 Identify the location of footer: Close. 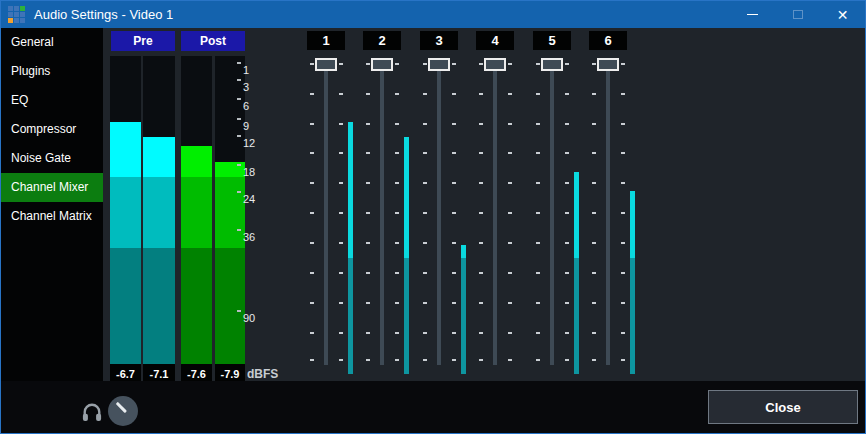
(433, 407).